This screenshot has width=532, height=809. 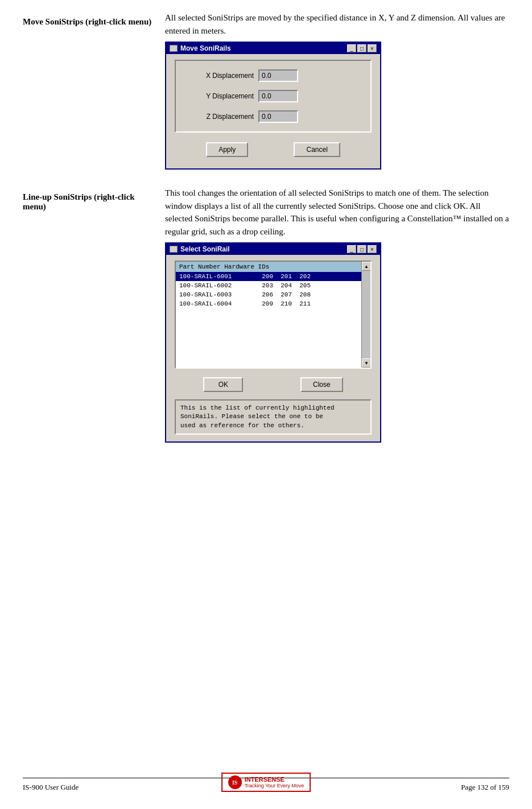 What do you see at coordinates (278, 96) in the screenshot?
I see `y-displacement-input` at bounding box center [278, 96].